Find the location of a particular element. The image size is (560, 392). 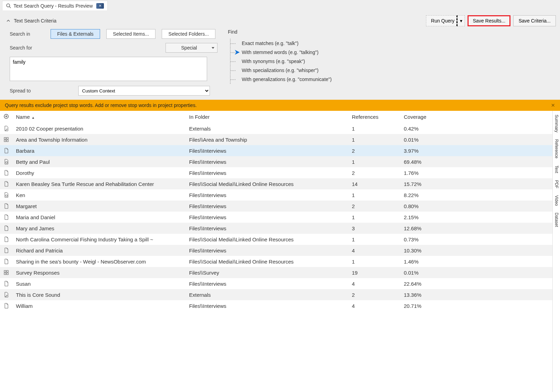

search-in-label: Search in is located at coordinates (27, 34).